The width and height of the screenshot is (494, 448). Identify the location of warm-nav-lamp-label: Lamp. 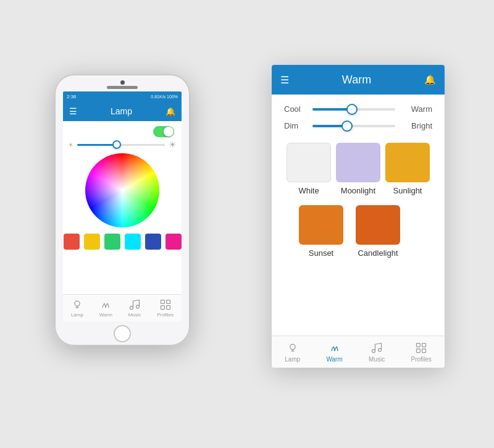
(293, 360).